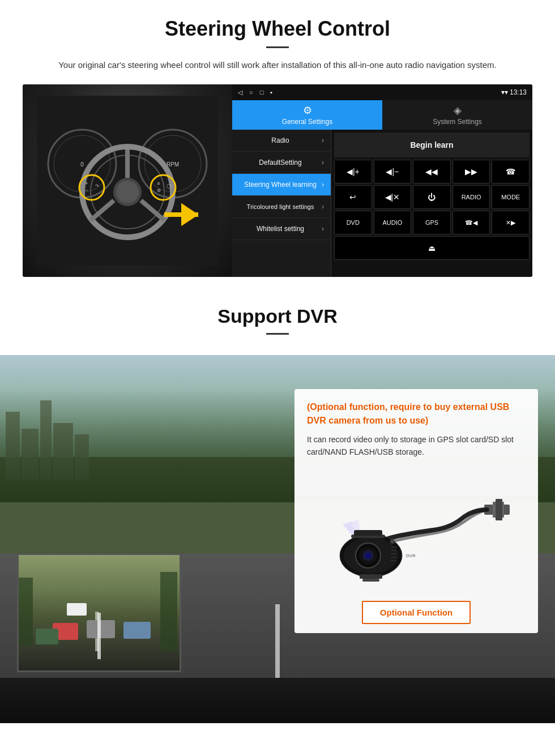  Describe the element at coordinates (262, 92) in the screenshot. I see `recents-icon: □` at that location.